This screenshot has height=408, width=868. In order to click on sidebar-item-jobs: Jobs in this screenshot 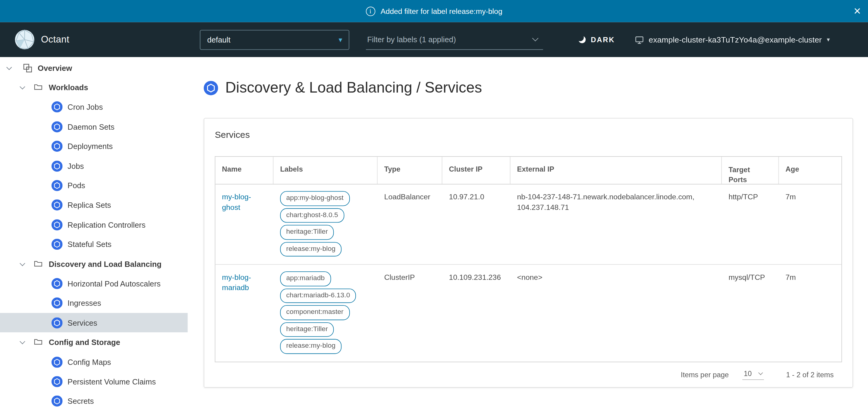, I will do `click(94, 166)`.